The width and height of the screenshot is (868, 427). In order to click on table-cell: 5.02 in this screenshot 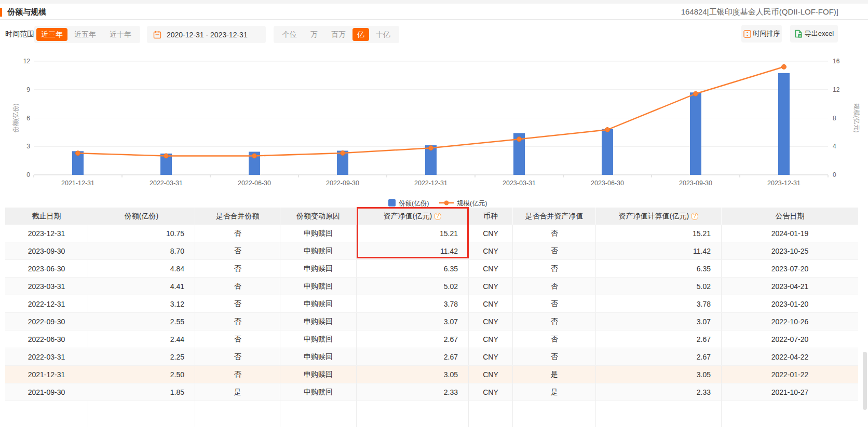, I will do `click(659, 286)`.